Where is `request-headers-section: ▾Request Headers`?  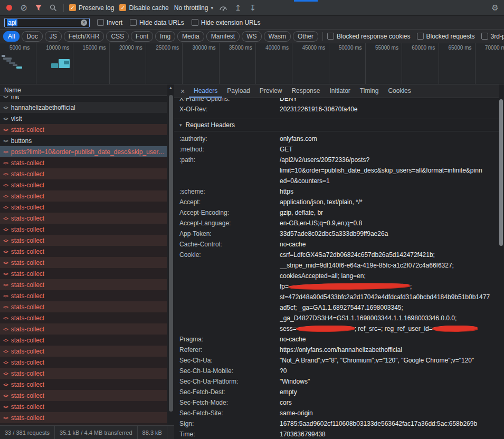
request-headers-section: ▾Request Headers is located at coordinates (337, 125).